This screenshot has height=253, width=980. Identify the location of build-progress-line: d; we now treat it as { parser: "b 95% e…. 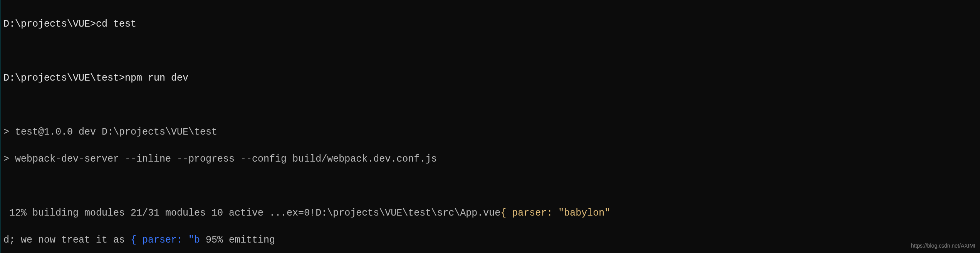
(492, 240).